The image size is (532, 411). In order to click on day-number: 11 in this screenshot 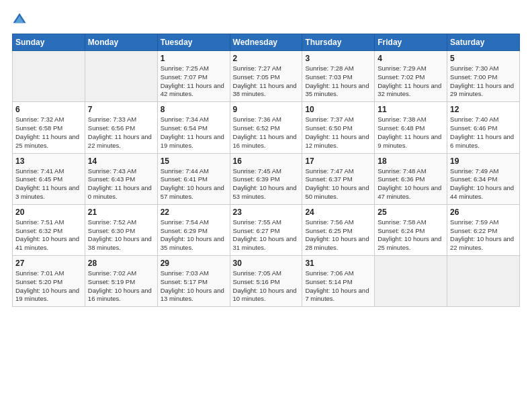, I will do `click(411, 109)`.